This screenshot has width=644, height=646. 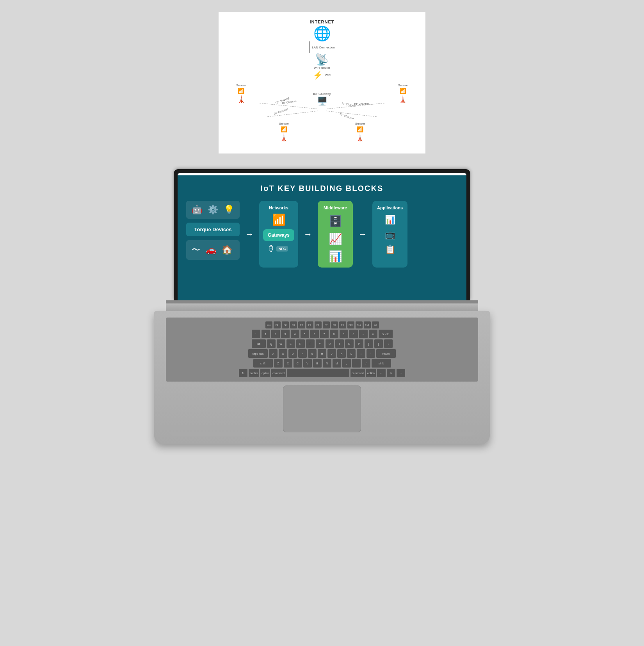 What do you see at coordinates (315, 334) in the screenshot?
I see `key-6: 6` at bounding box center [315, 334].